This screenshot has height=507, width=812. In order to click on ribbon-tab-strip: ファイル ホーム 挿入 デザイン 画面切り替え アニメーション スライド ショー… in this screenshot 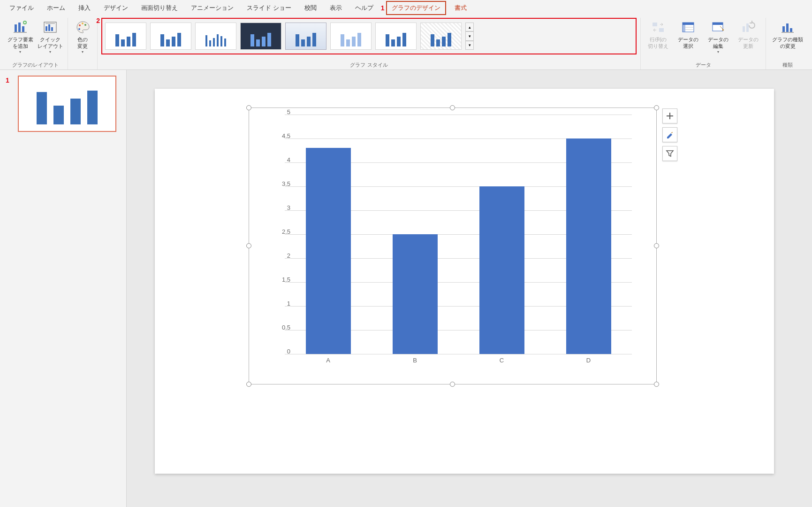, I will do `click(406, 8)`.